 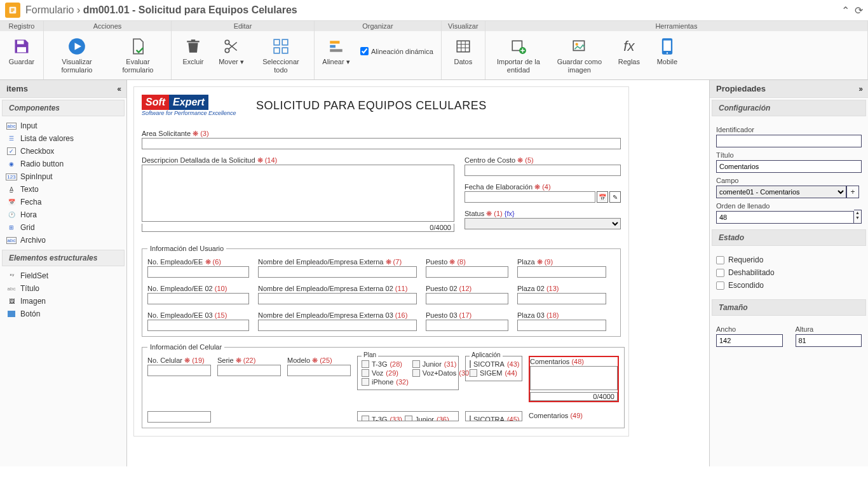 What do you see at coordinates (562, 272) in the screenshot?
I see `plaza1-input` at bounding box center [562, 272].